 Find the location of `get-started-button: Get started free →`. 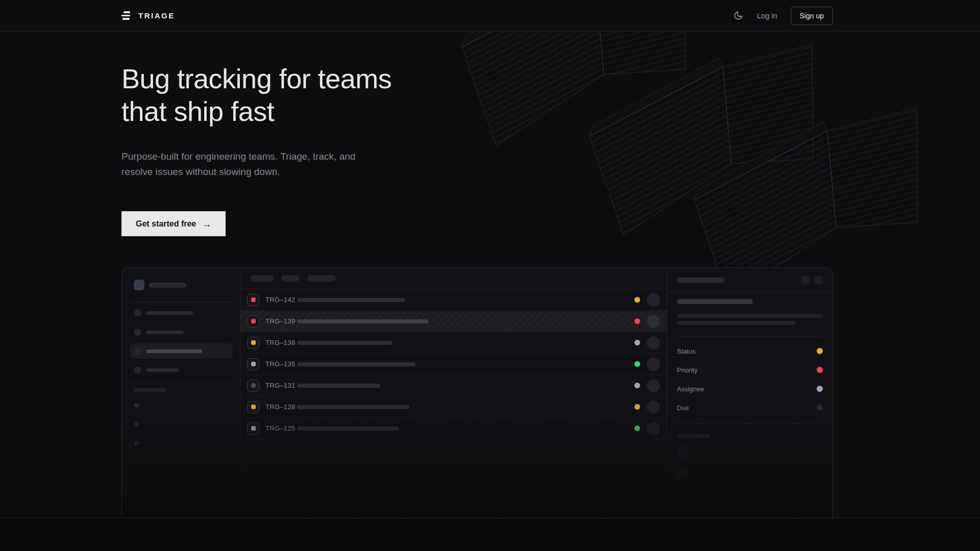

get-started-button: Get started free → is located at coordinates (174, 223).